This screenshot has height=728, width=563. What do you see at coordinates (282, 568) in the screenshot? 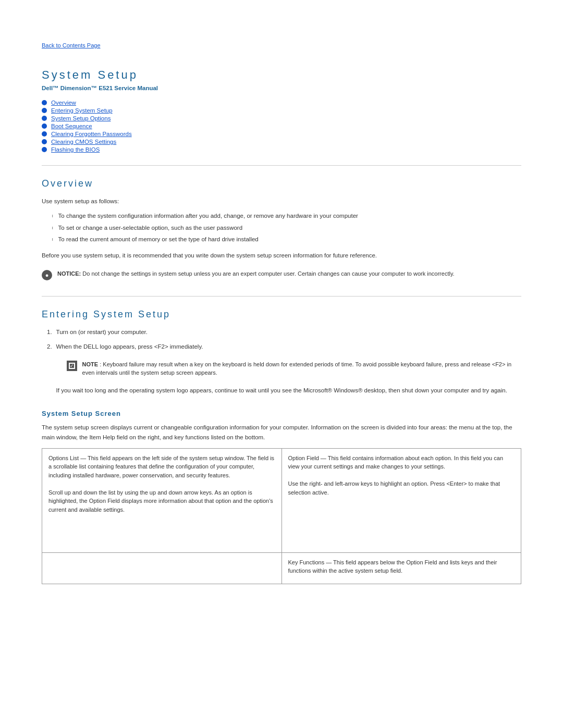
I see `table-row-bottom: Key Functions — This field appears below…` at bounding box center [282, 568].